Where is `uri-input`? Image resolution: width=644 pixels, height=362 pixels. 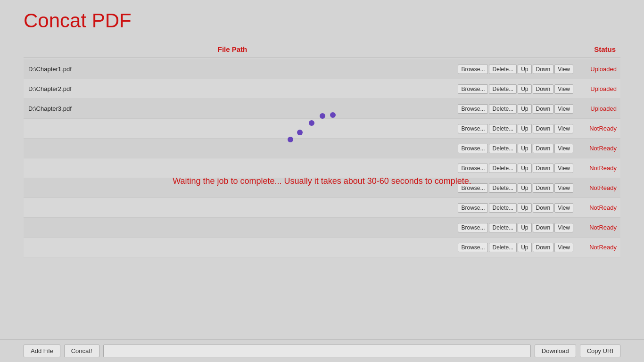 uri-input is located at coordinates (317, 351).